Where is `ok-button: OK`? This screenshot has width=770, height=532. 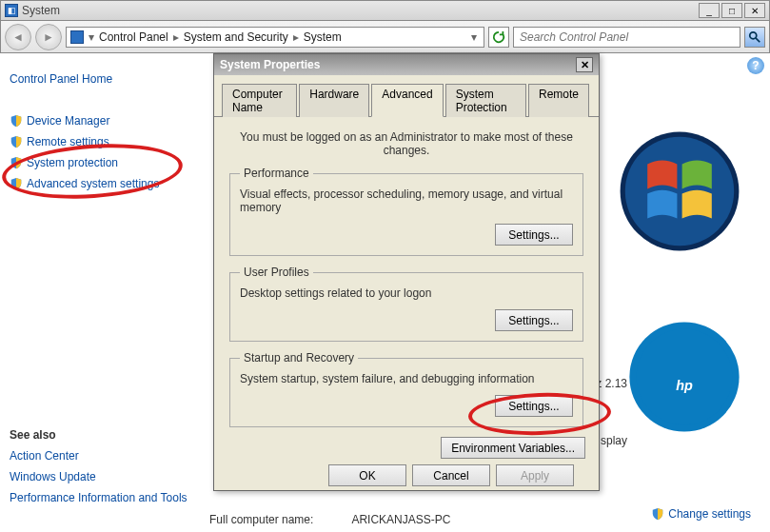
ok-button: OK is located at coordinates (367, 476).